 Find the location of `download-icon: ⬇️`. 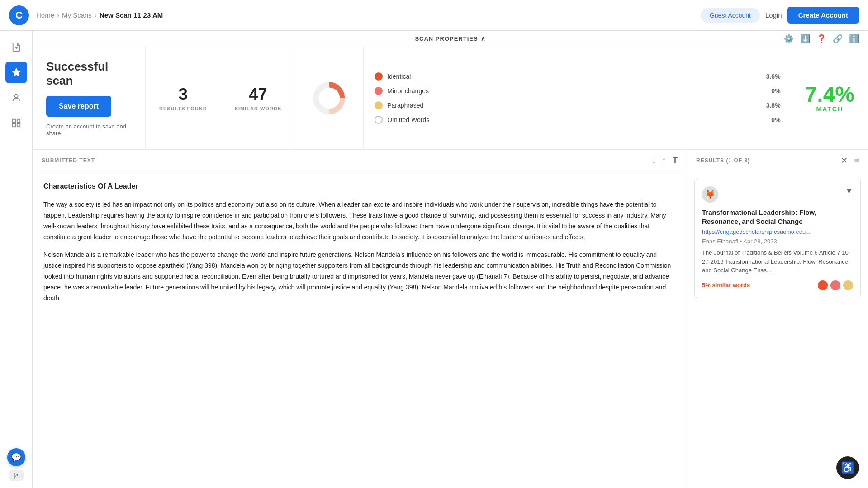

download-icon: ⬇️ is located at coordinates (805, 39).